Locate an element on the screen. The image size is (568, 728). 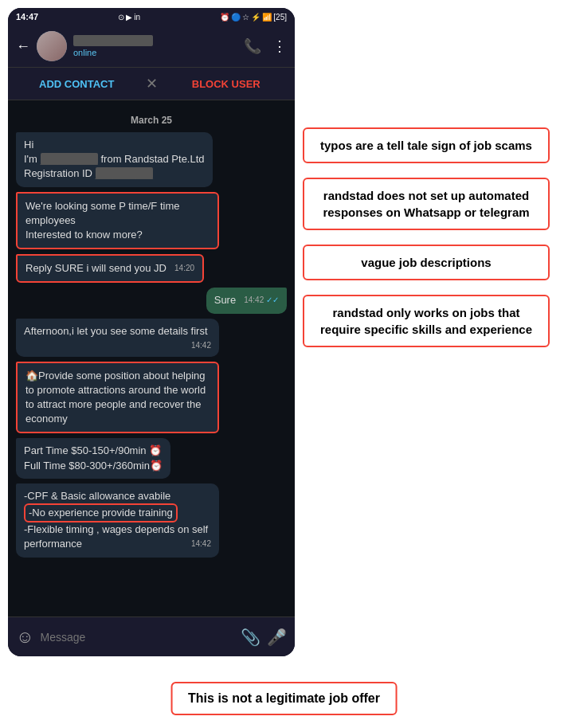
message-row: Reply SURE i will send you JD 14:20 is located at coordinates (151, 268).